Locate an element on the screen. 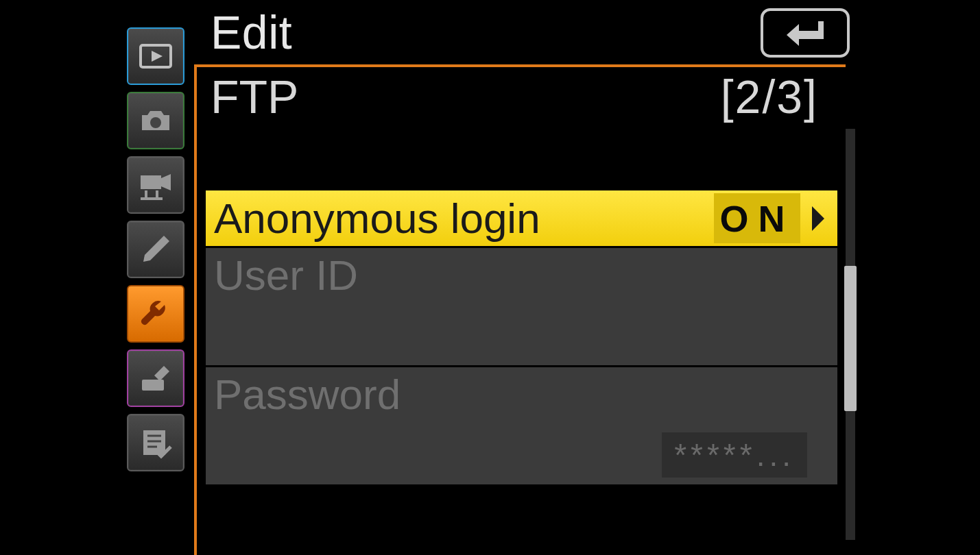 This screenshot has width=980, height=555. playback-icon is located at coordinates (156, 56).